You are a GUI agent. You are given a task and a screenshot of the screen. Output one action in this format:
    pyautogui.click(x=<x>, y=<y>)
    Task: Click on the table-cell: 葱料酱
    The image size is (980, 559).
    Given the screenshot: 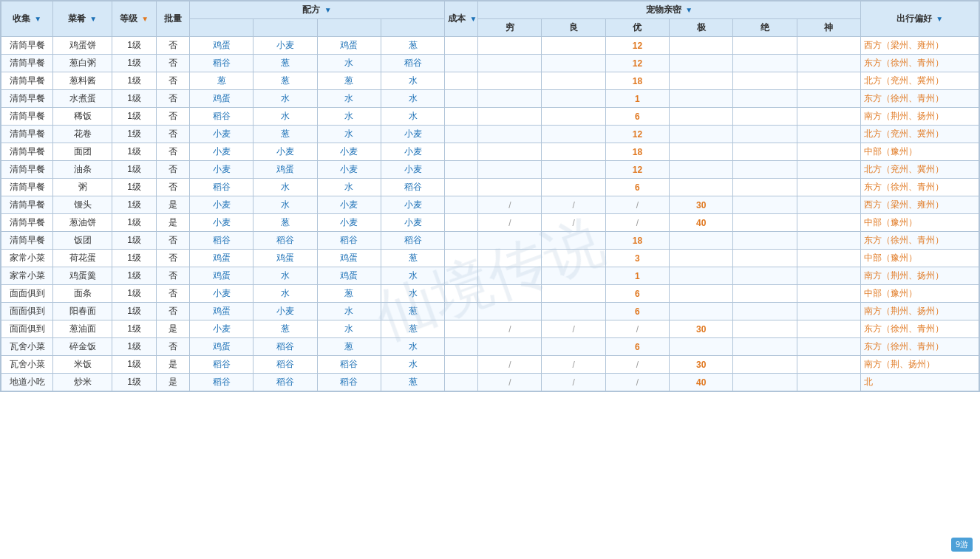 What is the action you would take?
    pyautogui.click(x=83, y=81)
    